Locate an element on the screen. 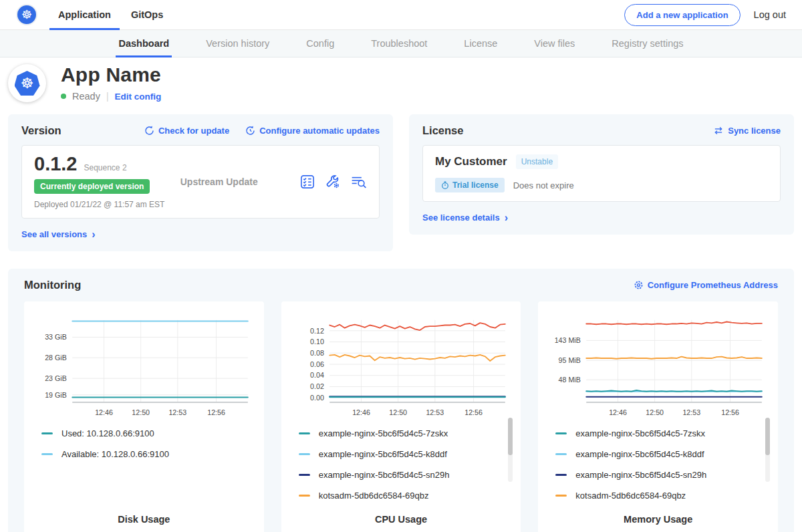 This screenshot has height=532, width=802. tab-gitops: GitOps is located at coordinates (147, 15).